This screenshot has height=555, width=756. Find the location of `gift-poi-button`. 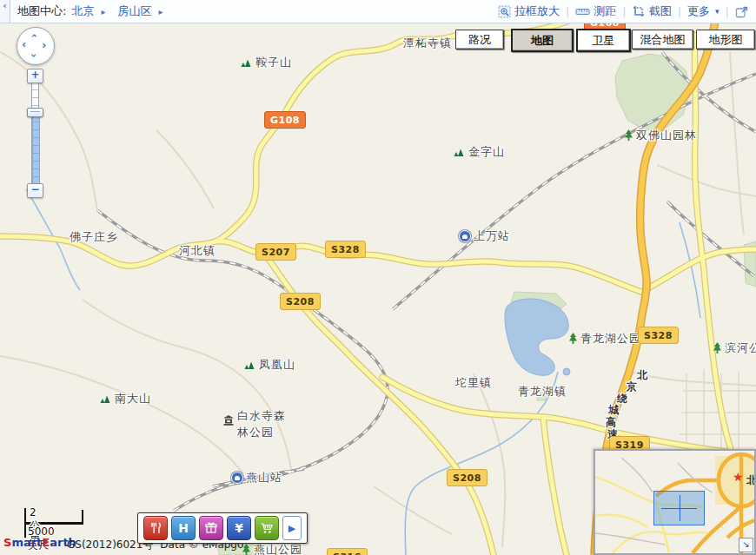

gift-poi-button is located at coordinates (211, 528).